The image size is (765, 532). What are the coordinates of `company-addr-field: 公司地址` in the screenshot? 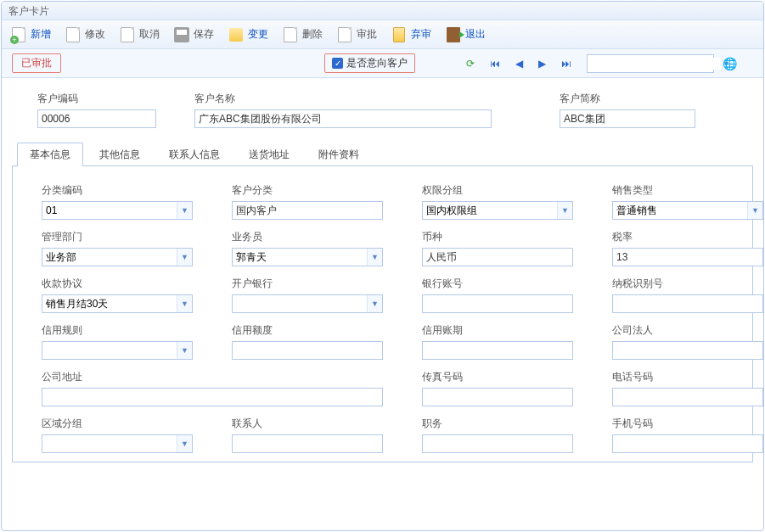 It's located at (212, 389).